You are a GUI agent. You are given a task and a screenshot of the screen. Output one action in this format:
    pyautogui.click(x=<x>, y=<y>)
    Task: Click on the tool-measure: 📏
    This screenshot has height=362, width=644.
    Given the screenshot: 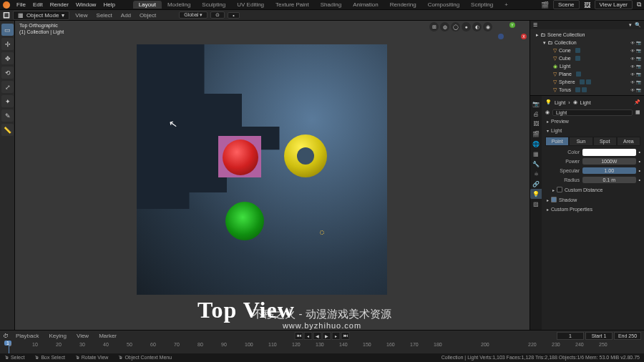 What is the action you would take?
    pyautogui.click(x=7, y=130)
    